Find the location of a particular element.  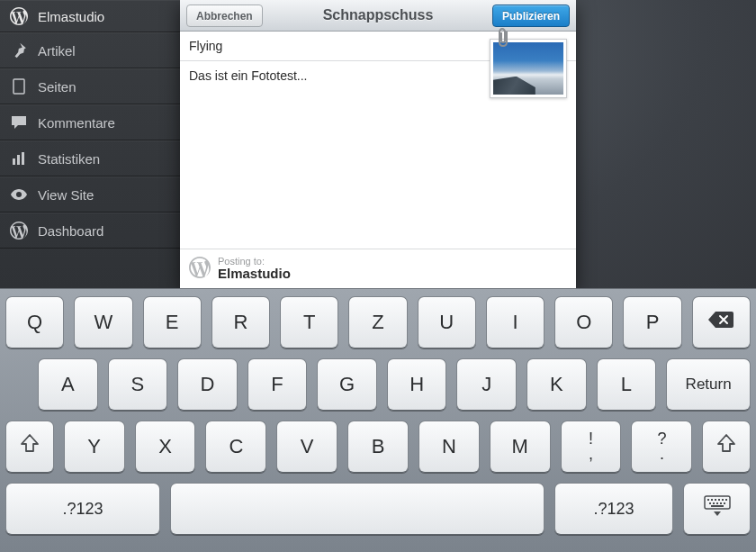

key-hide-keyboard is located at coordinates (716, 509).